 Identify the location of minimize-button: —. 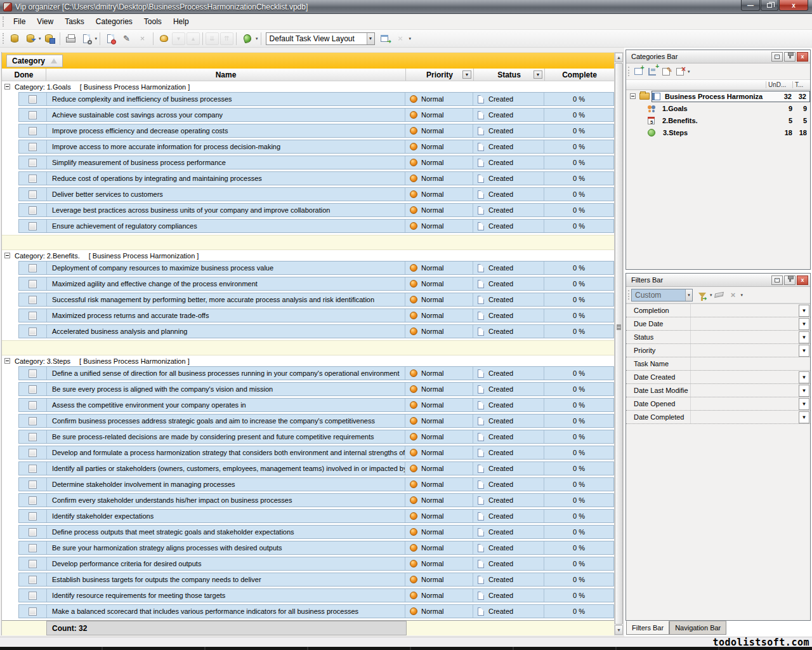
(750, 5).